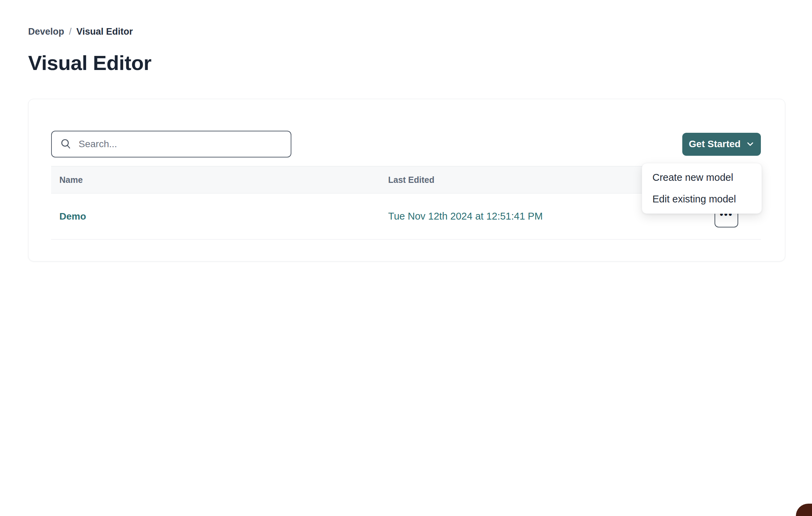 The image size is (812, 516). What do you see at coordinates (220, 180) in the screenshot?
I see `column-header-name: Name` at bounding box center [220, 180].